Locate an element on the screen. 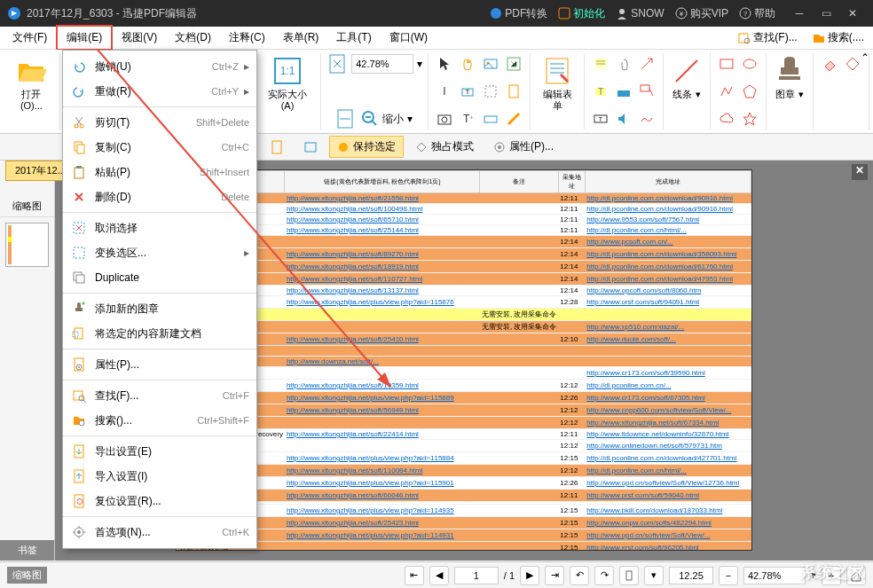  menu-item-props: 属性(P)... is located at coordinates (160, 365).